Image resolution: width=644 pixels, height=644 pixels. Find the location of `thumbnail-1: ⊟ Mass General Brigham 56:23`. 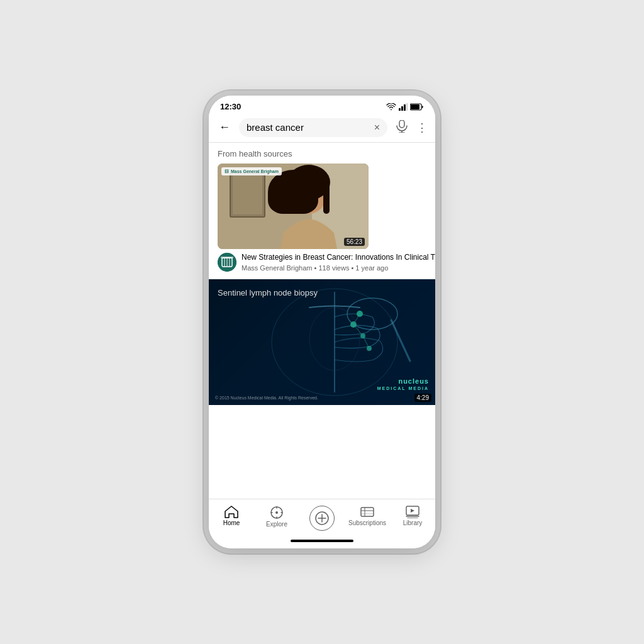

thumbnail-1: ⊟ Mass General Brigham 56:23 is located at coordinates (293, 206).